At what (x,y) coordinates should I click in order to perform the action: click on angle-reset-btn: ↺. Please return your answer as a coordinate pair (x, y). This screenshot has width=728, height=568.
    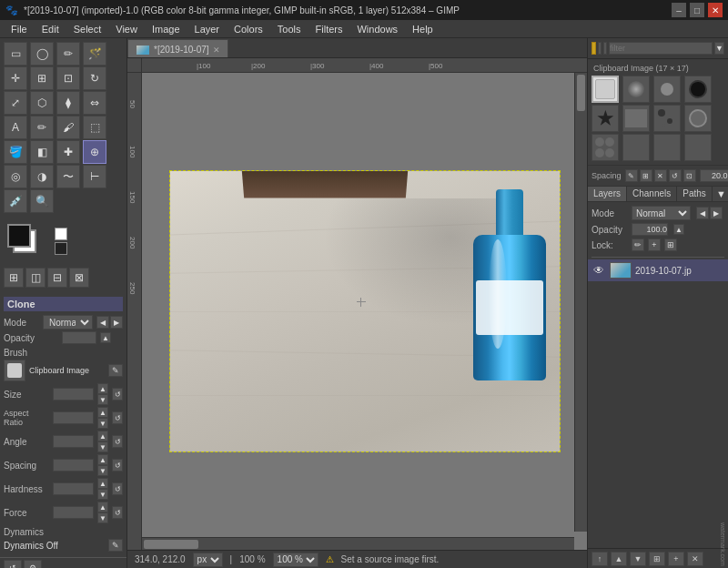
    Looking at the image, I should click on (117, 441).